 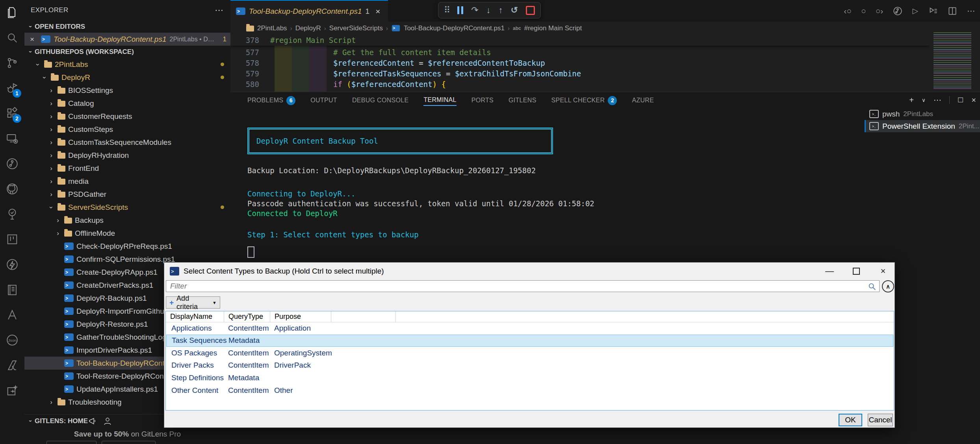 I want to click on maximize-icon, so click(x=856, y=271).